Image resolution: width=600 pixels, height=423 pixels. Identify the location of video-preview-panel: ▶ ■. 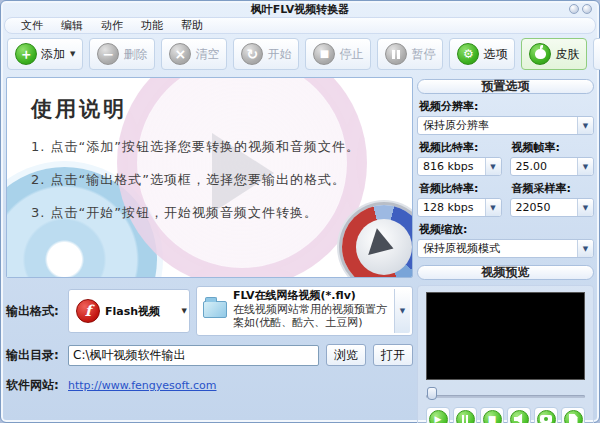
(506, 354).